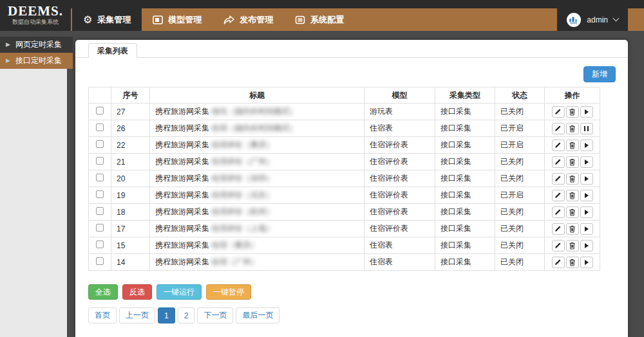  I want to click on nav-item-collection: ⚙ 采集管理, so click(107, 19).